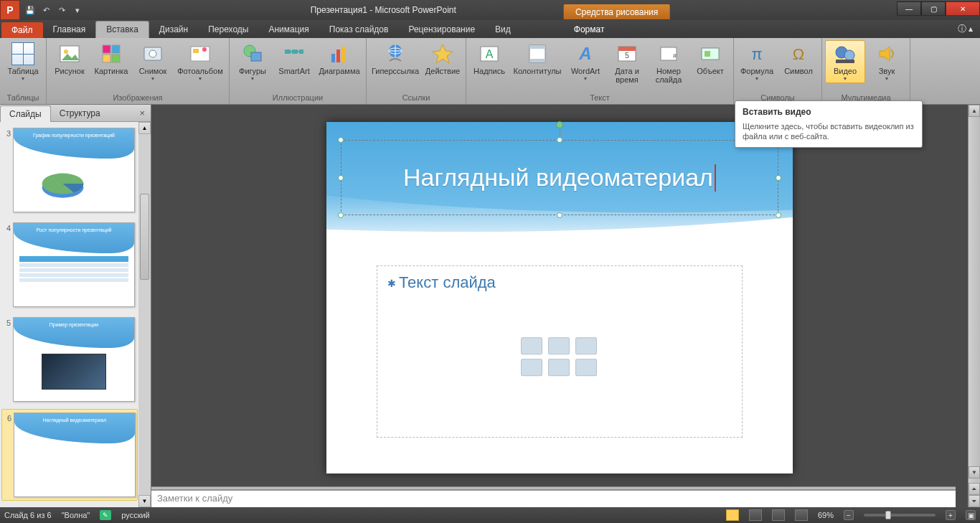 Image resolution: width=980 pixels, height=523 pixels. What do you see at coordinates (26, 113) in the screenshot?
I see `tab-slides: Слайды` at bounding box center [26, 113].